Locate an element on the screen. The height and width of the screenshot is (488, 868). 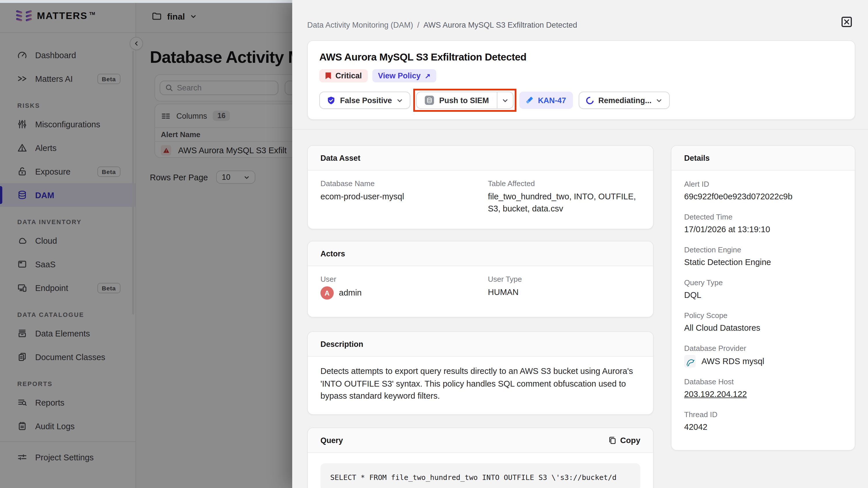
table-affected-field: Table Affected file_two_hundred_two, INT… is located at coordinates (564, 197).